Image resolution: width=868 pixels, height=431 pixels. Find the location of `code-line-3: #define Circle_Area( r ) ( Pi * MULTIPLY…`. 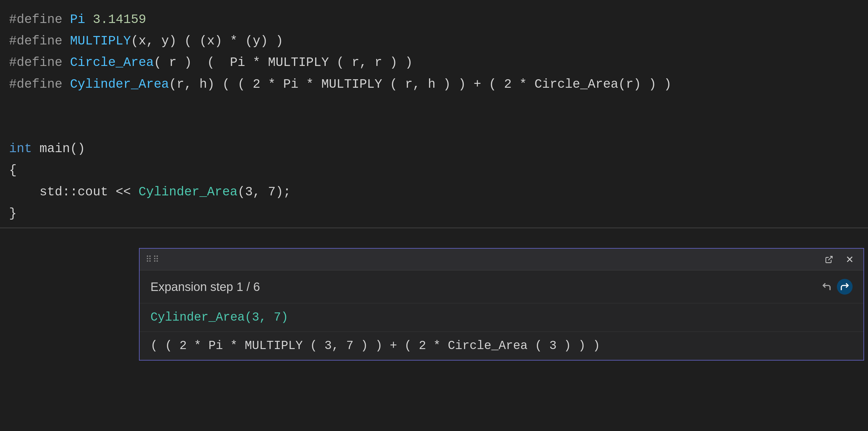

code-line-3: #define Circle_Area( r ) ( Pi * MULTIPLY… is located at coordinates (434, 63).